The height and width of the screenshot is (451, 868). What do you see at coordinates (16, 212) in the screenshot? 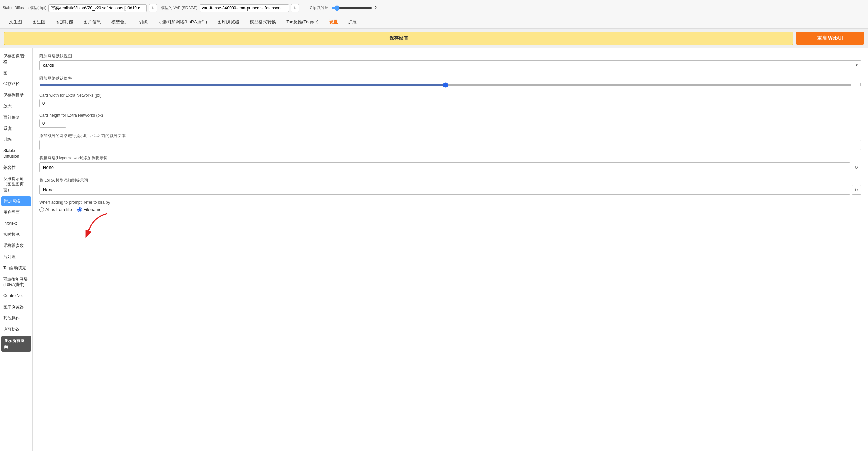
I see `sidebar-item-ui: 用户界面` at bounding box center [16, 212].